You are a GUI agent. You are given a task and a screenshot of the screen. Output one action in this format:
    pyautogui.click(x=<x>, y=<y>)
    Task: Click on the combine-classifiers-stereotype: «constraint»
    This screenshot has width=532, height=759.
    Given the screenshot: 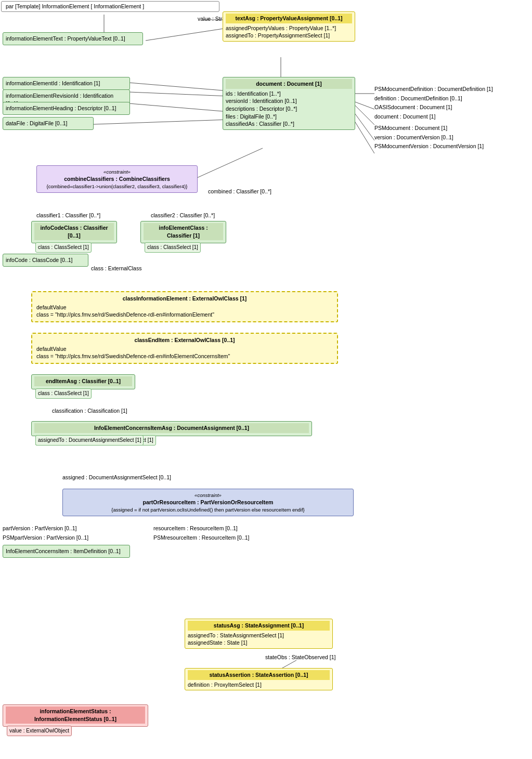 What is the action you would take?
    pyautogui.click(x=117, y=172)
    